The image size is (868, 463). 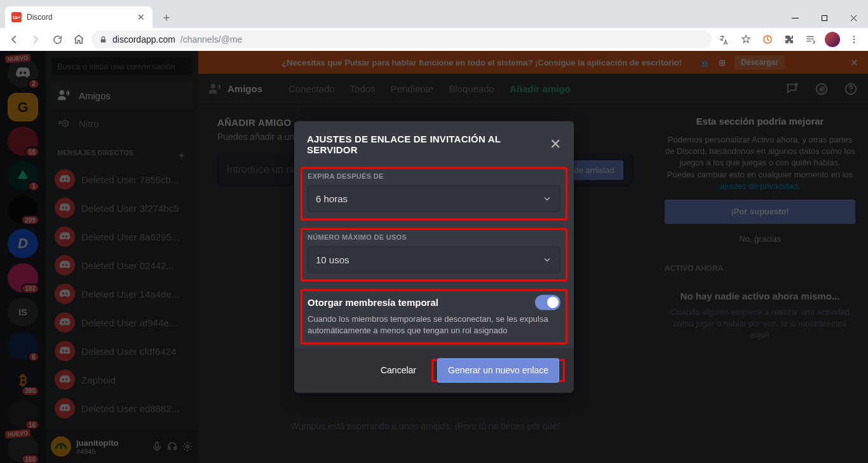 What do you see at coordinates (57, 39) in the screenshot?
I see `nav-reload-button` at bounding box center [57, 39].